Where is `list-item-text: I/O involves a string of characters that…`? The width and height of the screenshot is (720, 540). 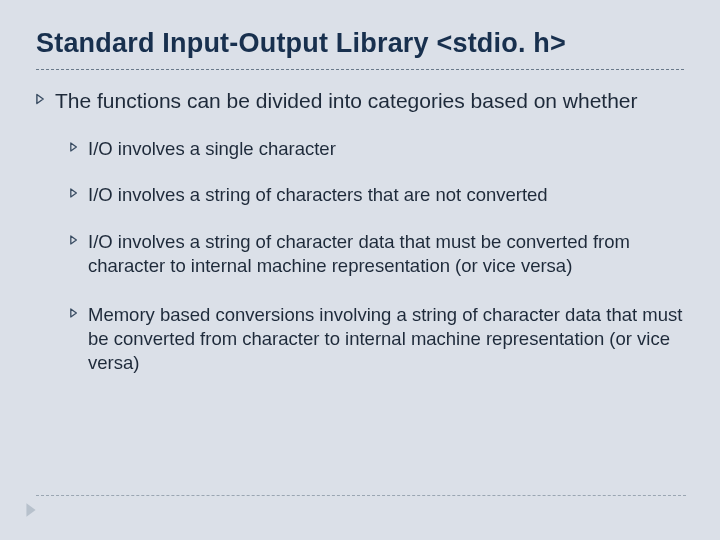 list-item-text: I/O involves a string of characters that… is located at coordinates (318, 195).